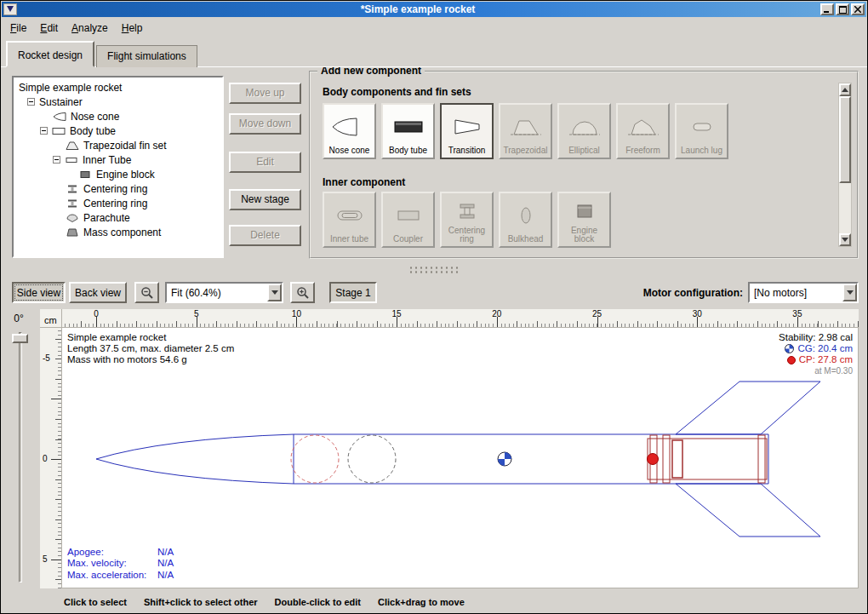  I want to click on cp-icon, so click(791, 360).